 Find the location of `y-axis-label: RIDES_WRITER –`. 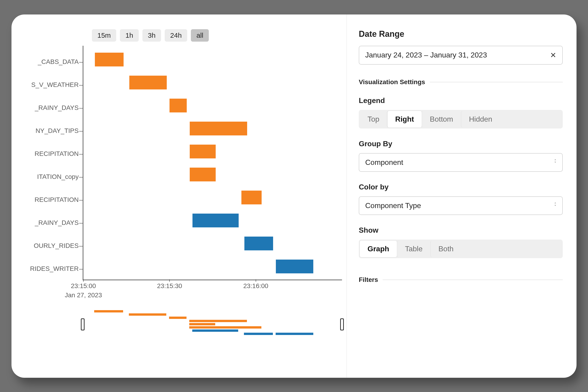

y-axis-label: RIDES_WRITER – is located at coordinates (53, 269).